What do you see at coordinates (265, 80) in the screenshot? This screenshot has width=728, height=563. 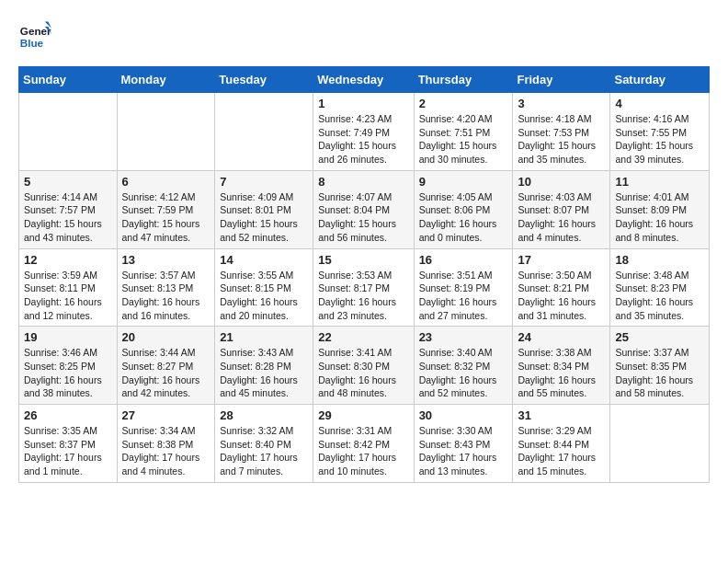 I see `day-header-tuesday: Tuesday` at bounding box center [265, 80].